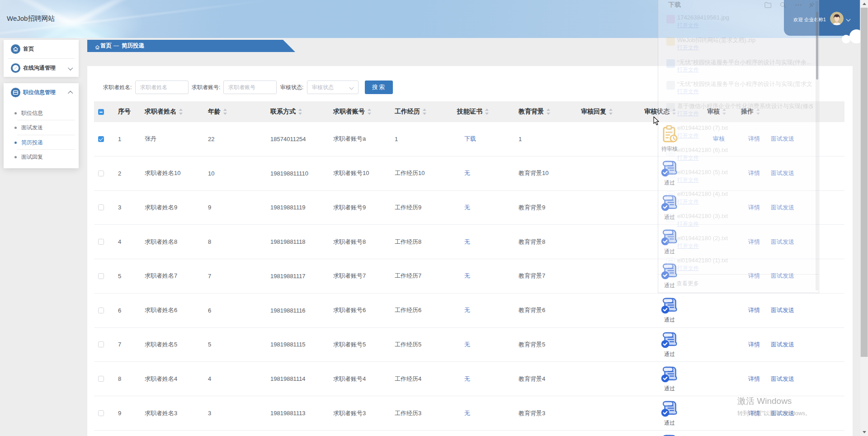  What do you see at coordinates (106, 46) in the screenshot?
I see `breadcrumb-home: 首页` at bounding box center [106, 46].